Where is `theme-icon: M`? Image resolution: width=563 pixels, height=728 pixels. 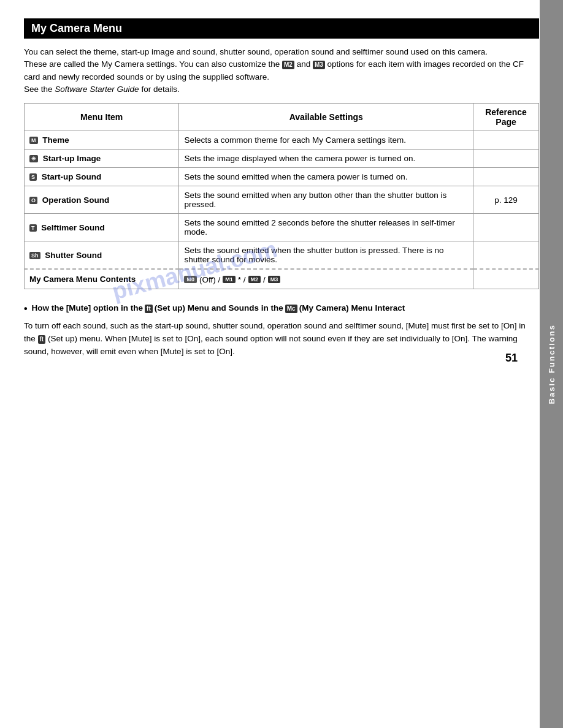 theme-icon: M is located at coordinates (34, 140).